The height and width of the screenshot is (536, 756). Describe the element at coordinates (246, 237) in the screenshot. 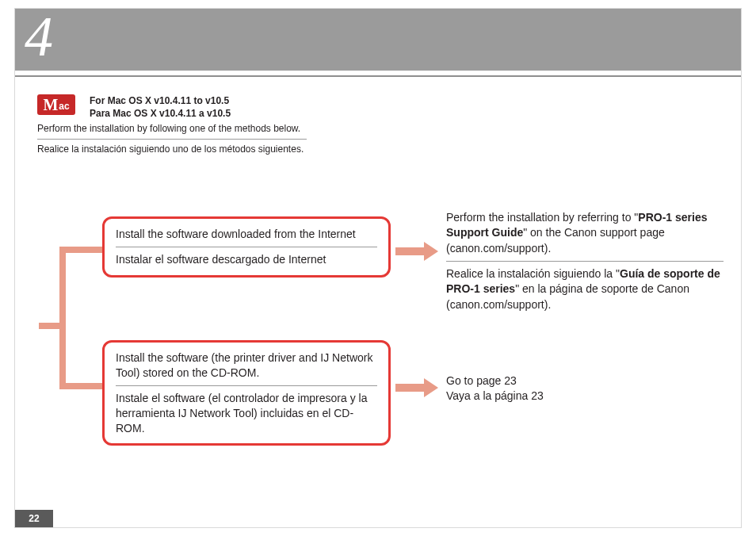

I see `option-download-en: Install the software downloaded from the…` at that location.